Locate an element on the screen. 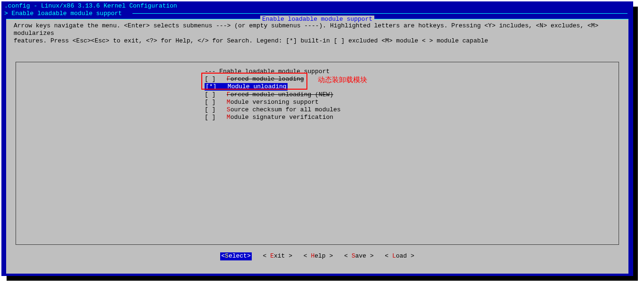 The image size is (644, 284). save-button: < Save > is located at coordinates (359, 256).